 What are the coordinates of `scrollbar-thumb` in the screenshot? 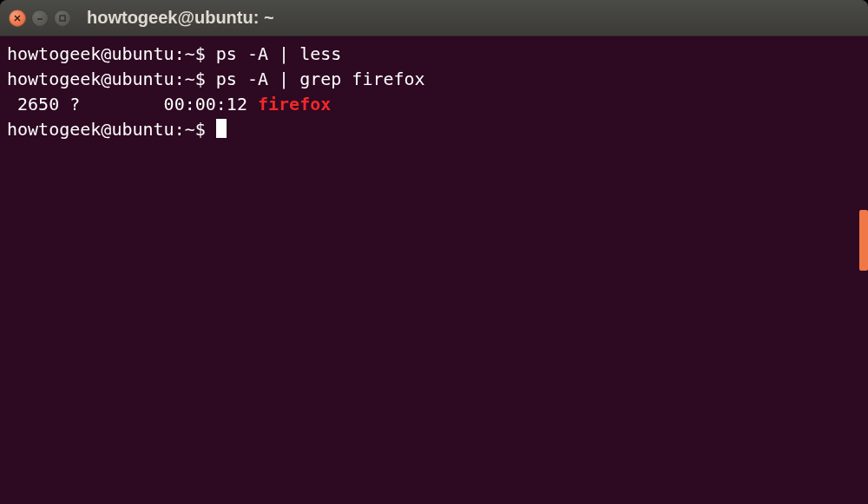 It's located at (864, 240).